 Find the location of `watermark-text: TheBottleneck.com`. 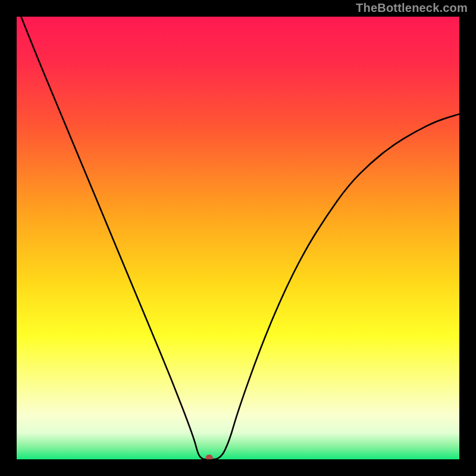

watermark-text: TheBottleneck.com is located at coordinates (412, 8).